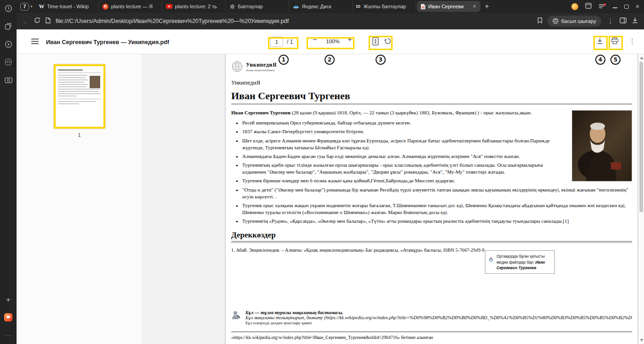 The width and height of the screenshot is (644, 344). What do you see at coordinates (169, 6) in the screenshot?
I see `youtube-icon` at bounding box center [169, 6].